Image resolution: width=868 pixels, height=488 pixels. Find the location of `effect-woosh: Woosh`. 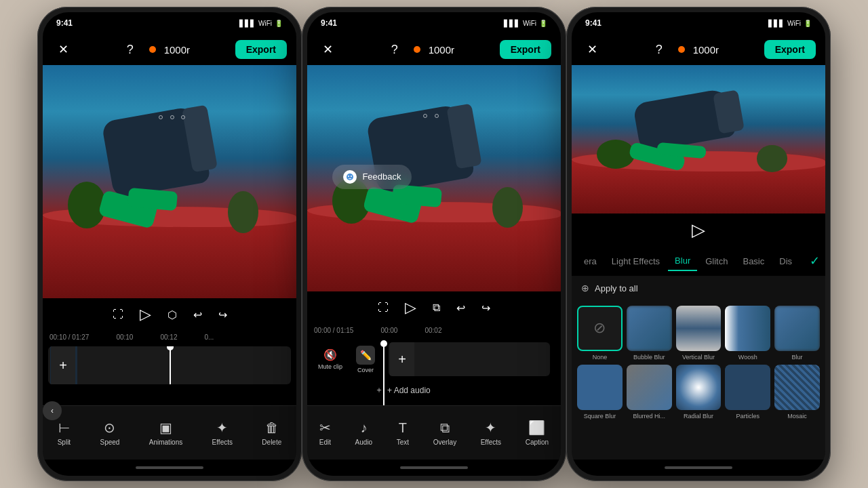

effect-woosh: Woosh is located at coordinates (747, 333).